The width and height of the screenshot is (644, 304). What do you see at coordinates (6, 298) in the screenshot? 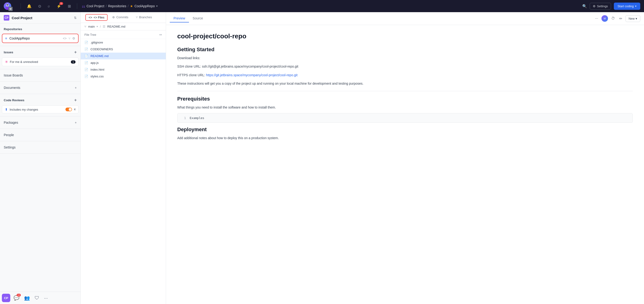
I see `cp-badge: CP` at bounding box center [6, 298].